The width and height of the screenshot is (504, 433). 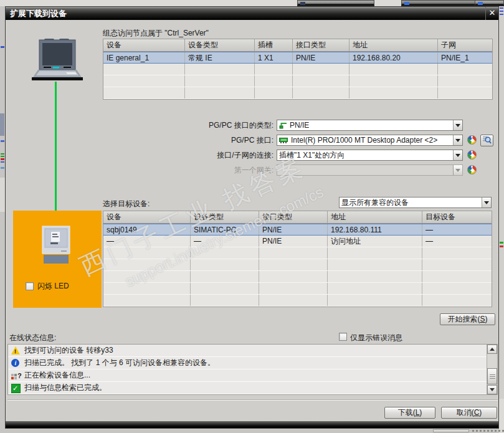 I want to click on scrollbar-down-button, so click(x=492, y=390).